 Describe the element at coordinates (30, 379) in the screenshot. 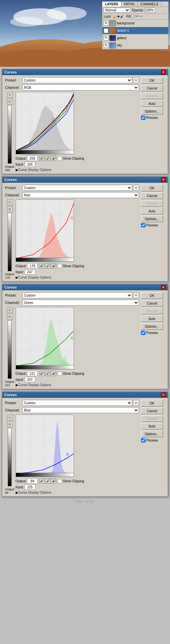

I see `input-value-green` at that location.